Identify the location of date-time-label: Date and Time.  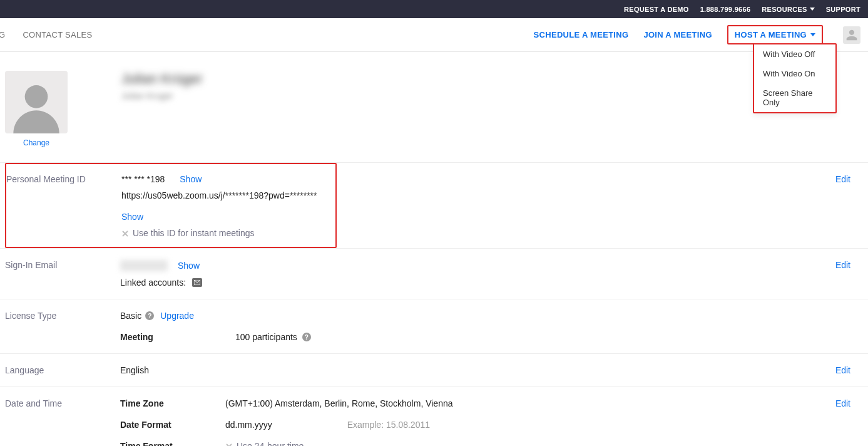
(63, 422).